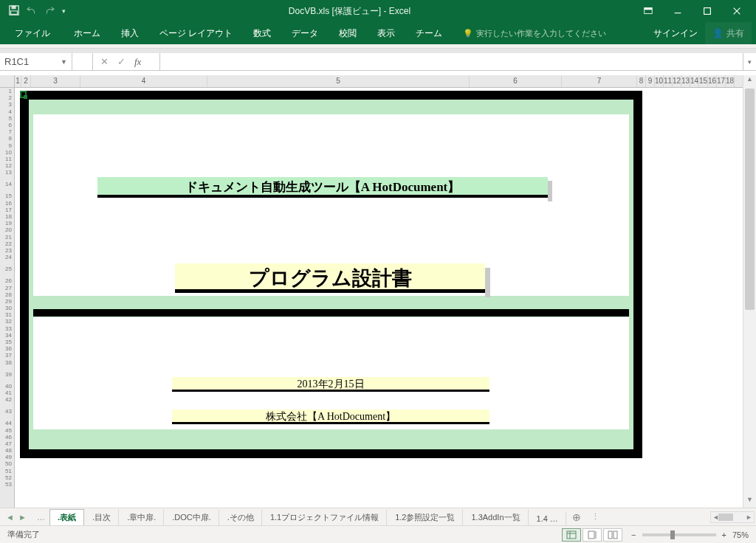 The width and height of the screenshot is (756, 543). I want to click on row-header: 11, so click(6, 159).